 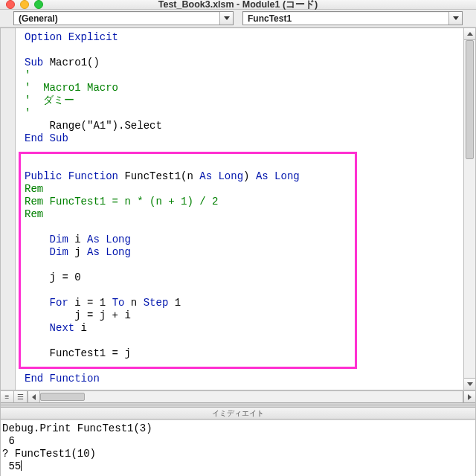 What do you see at coordinates (77, 252) in the screenshot?
I see `code-token: j` at bounding box center [77, 252].